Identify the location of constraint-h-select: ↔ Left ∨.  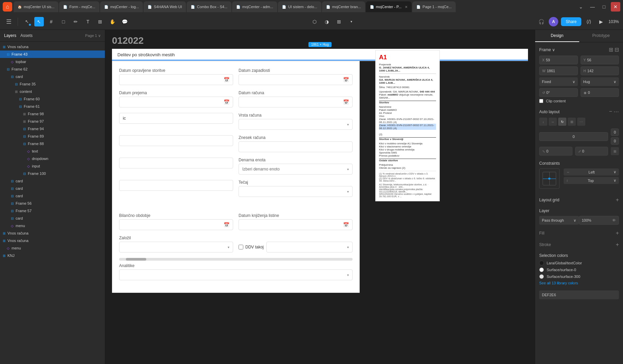
(591, 172).